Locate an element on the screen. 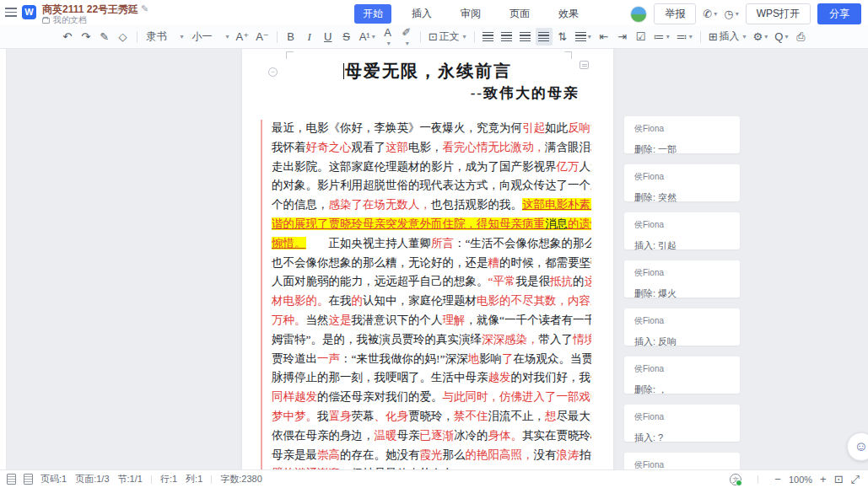  zoom-level: 100% is located at coordinates (801, 480).